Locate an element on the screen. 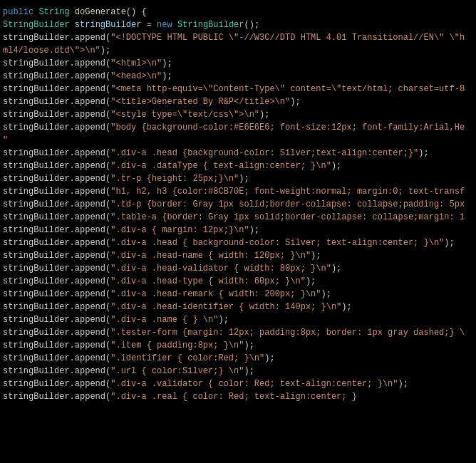 The image size is (476, 463). code-line: " is located at coordinates (238, 140).